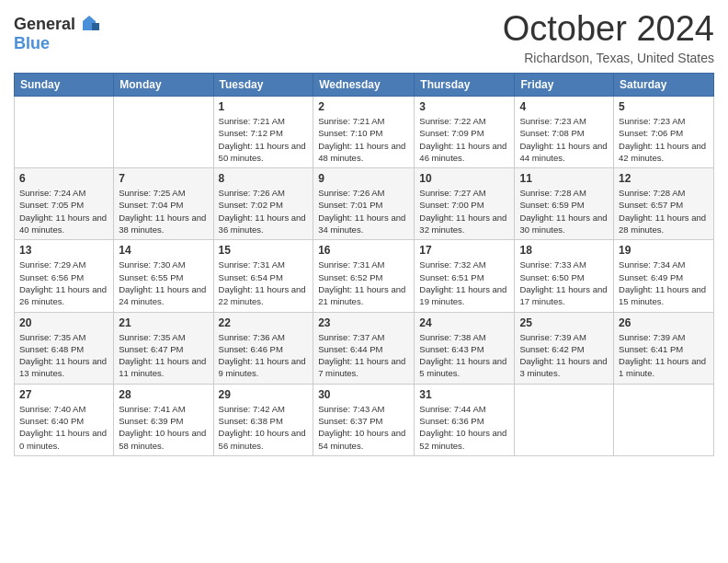 The width and height of the screenshot is (728, 563). I want to click on calendar-cell: 28Sunrise: 7:41 AM Sunset: 6:39 PM Dayli…, so click(164, 419).